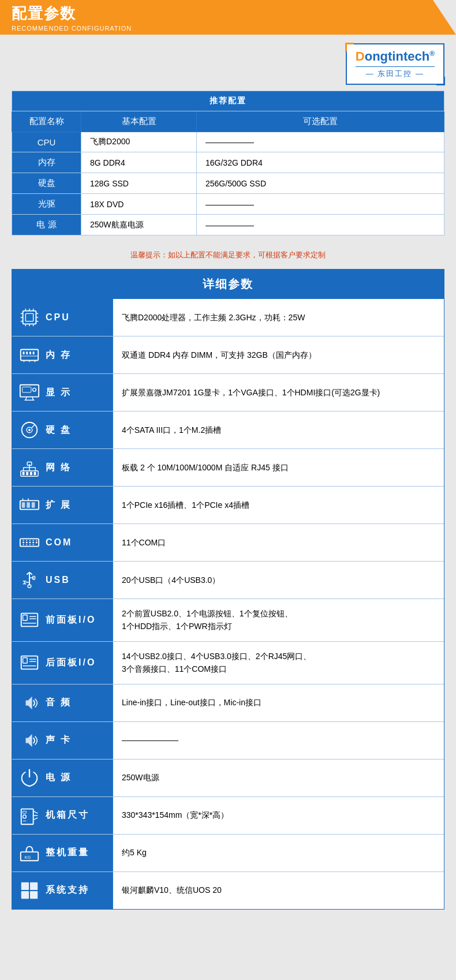  I want to click on detail-label-expand: 扩 展, so click(62, 505).